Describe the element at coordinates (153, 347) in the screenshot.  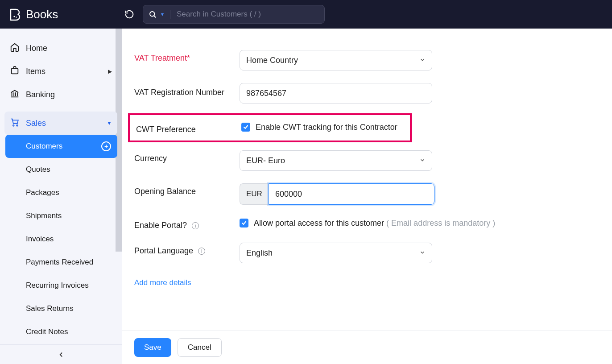
I see `save-button: Save` at that location.